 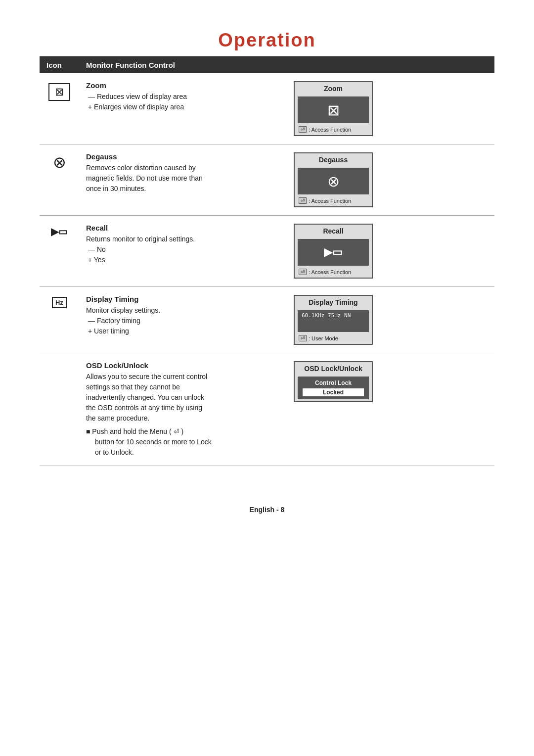 I want to click on preview-box: Recall ▶▭ ⏎ : Access Function, so click(x=333, y=251).